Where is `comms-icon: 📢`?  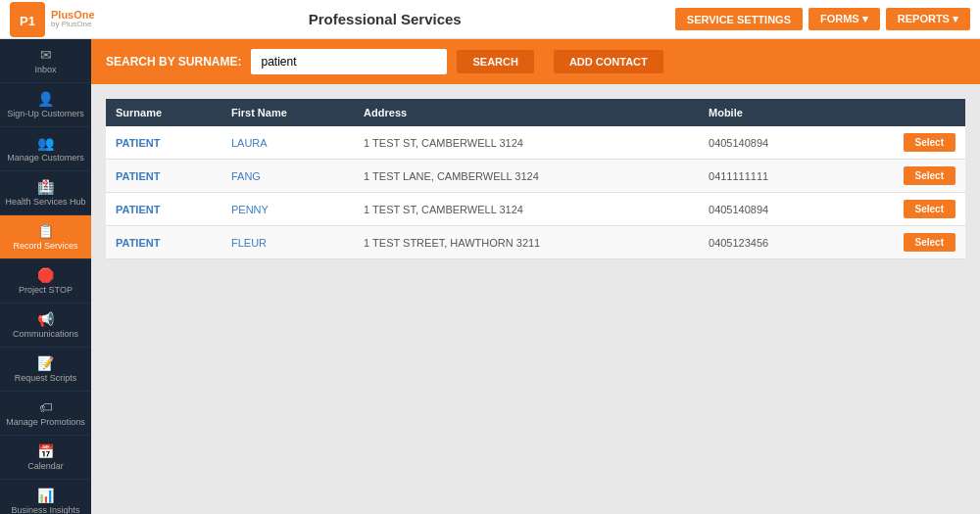 comms-icon: 📢 is located at coordinates (45, 319).